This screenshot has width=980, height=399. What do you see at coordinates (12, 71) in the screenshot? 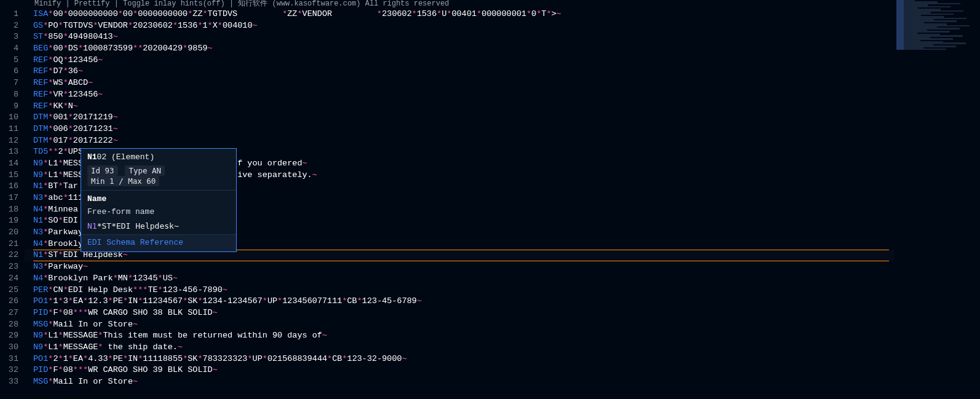
I see `line-number: 6` at bounding box center [12, 71].